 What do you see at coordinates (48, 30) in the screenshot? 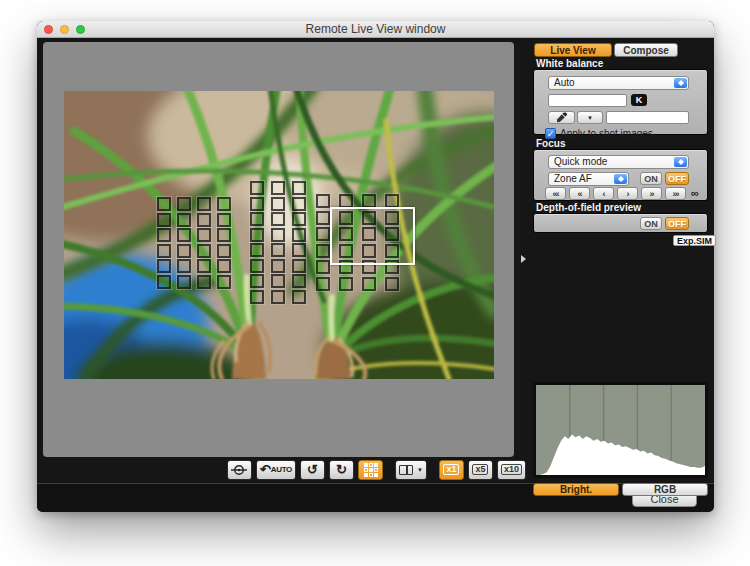
I see `close-window-icon` at bounding box center [48, 30].